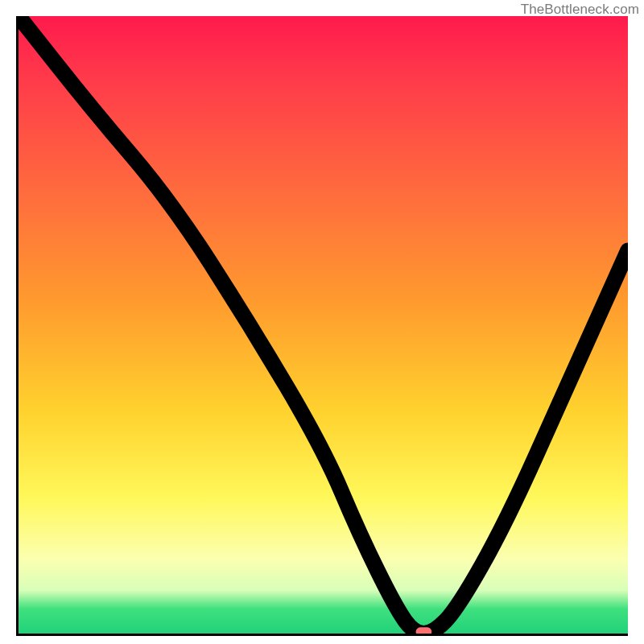 The width and height of the screenshot is (644, 644). What do you see at coordinates (580, 10) in the screenshot?
I see `watermark-text: TheBottleneck.com` at bounding box center [580, 10].